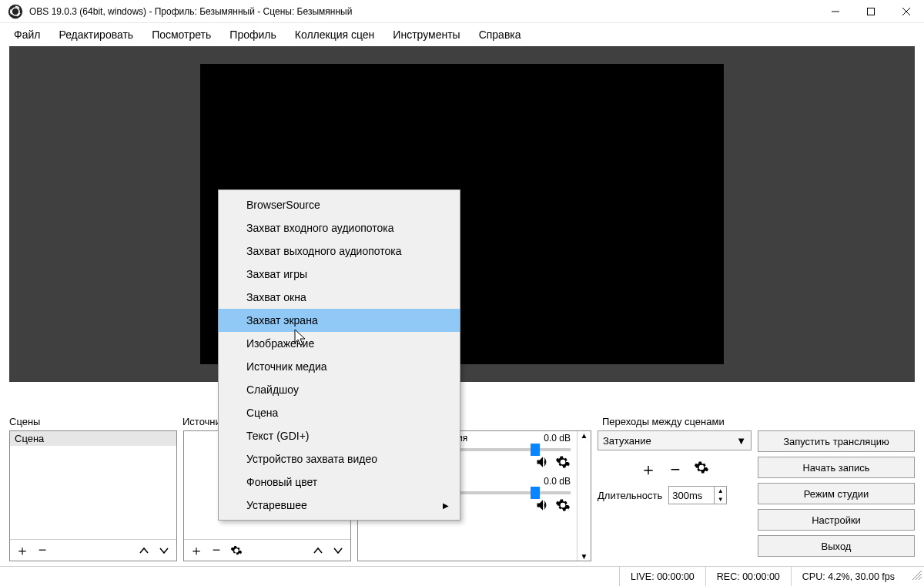  I want to click on context-menu-item: Устройство захвата видео, so click(339, 459).